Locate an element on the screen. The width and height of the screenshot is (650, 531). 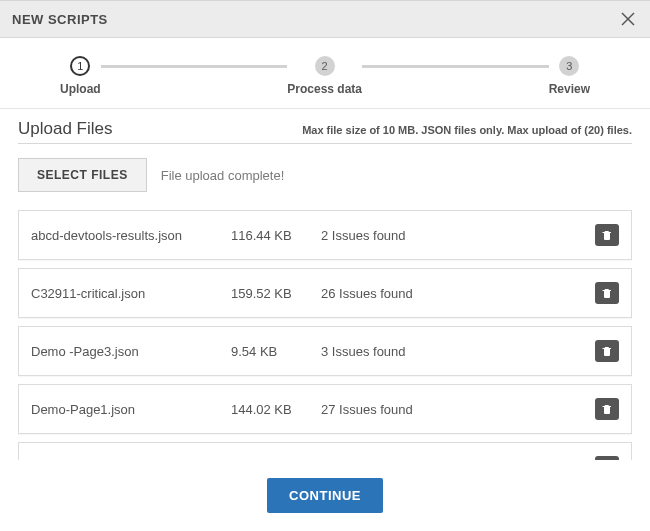
file-row: abcd-devtools-results.json116.44 KB2 Iss… is located at coordinates (325, 235).